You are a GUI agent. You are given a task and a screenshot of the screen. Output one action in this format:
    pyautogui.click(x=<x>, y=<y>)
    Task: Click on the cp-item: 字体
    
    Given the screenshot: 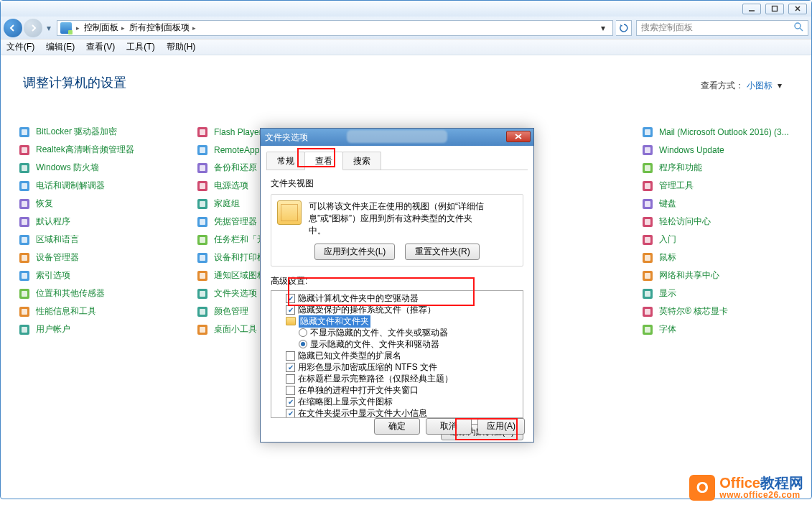 What is the action you would take?
    pyautogui.click(x=718, y=329)
    